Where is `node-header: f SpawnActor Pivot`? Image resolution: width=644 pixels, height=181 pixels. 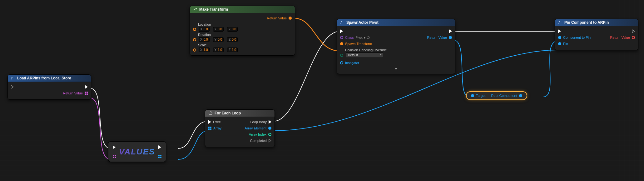
node-header: f SpawnActor Pivot is located at coordinates (396, 23).